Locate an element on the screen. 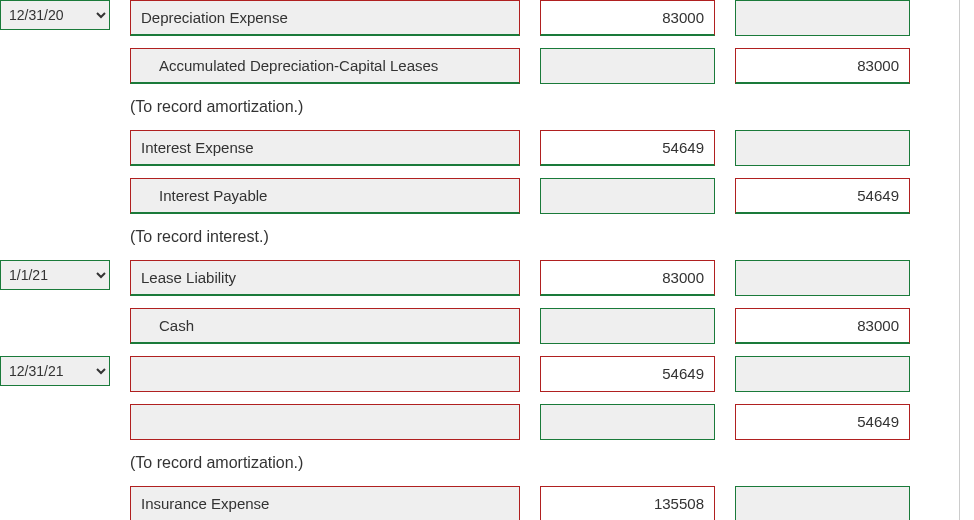  entry-caption: (To record interest.) is located at coordinates (325, 237).